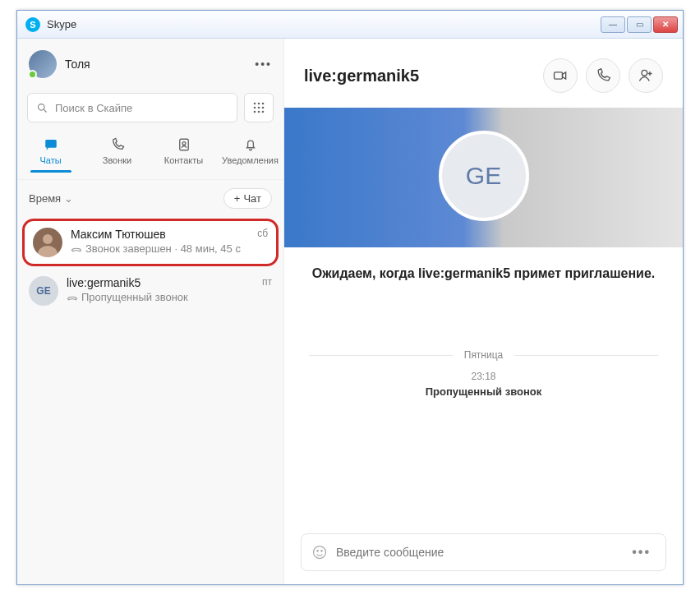 The height and width of the screenshot is (595, 700). I want to click on chat-header: live:germanik5, so click(483, 73).